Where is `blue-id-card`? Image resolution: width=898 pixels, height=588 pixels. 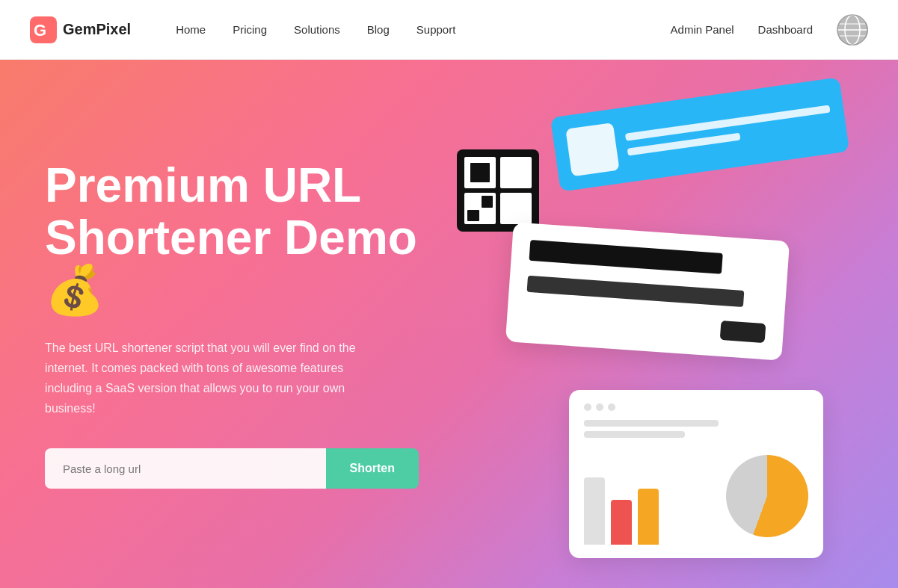
blue-id-card is located at coordinates (700, 134).